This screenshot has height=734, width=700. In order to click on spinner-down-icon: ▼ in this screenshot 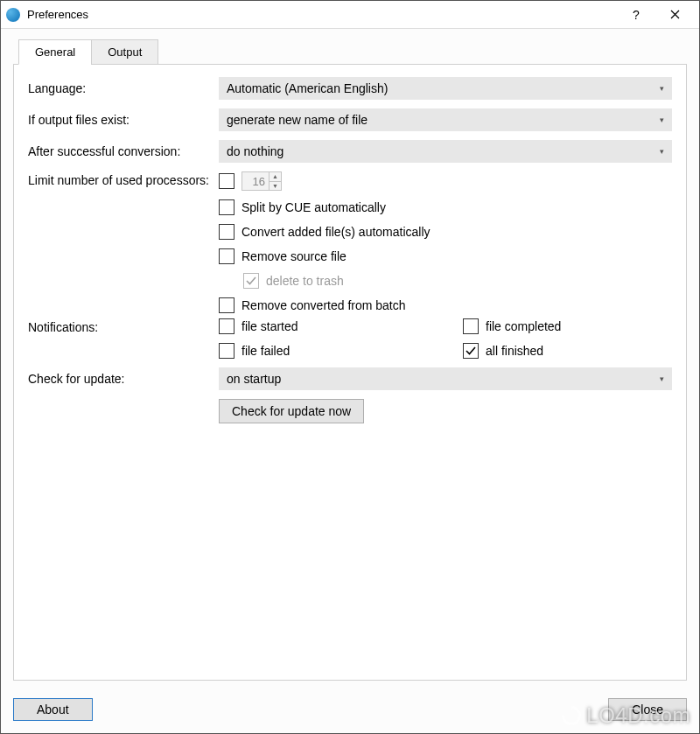, I will do `click(275, 186)`.